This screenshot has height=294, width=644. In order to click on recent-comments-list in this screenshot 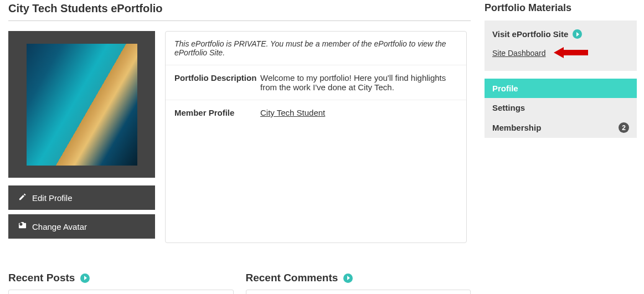, I will do `click(359, 292)`.